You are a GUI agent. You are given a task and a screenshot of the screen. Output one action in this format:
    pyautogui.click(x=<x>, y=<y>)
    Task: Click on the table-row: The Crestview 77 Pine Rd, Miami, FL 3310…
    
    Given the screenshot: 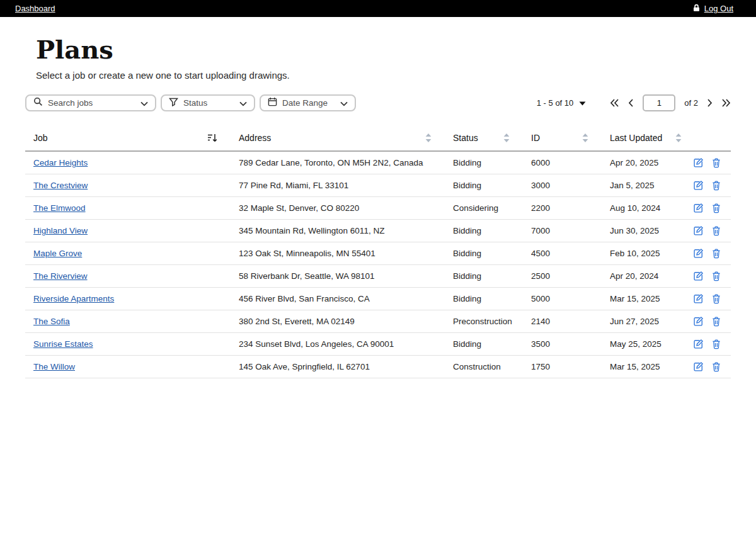 What is the action you would take?
    pyautogui.click(x=378, y=186)
    